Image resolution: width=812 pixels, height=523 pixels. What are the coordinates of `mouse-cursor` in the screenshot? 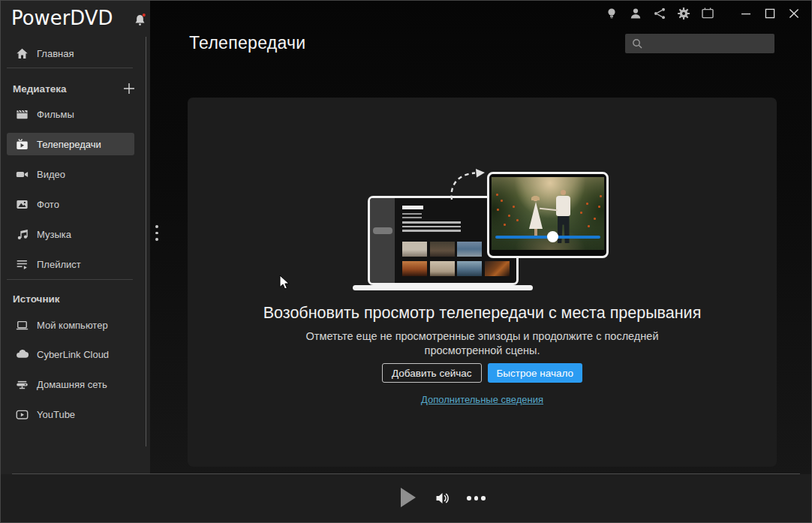 It's located at (287, 283).